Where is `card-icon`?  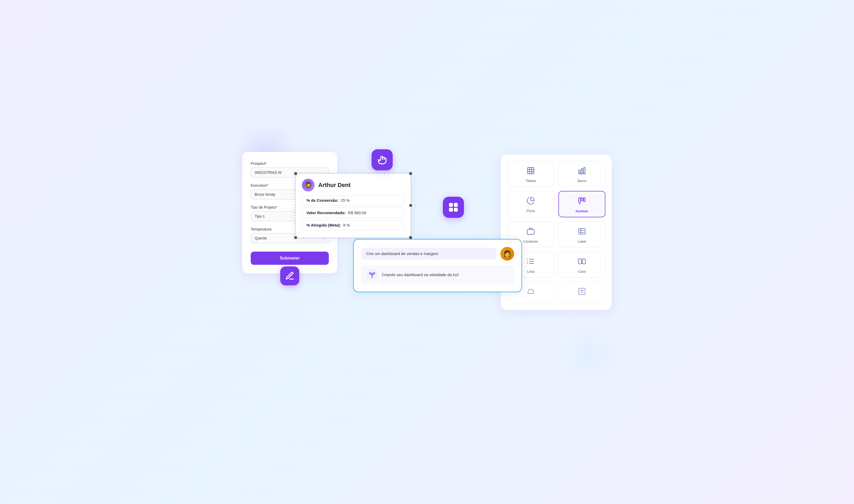
card-icon is located at coordinates (582, 262).